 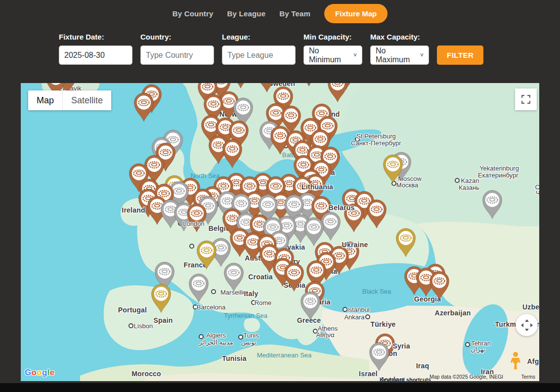 I want to click on fixture-date-input: 2025-08-30, so click(x=96, y=55).